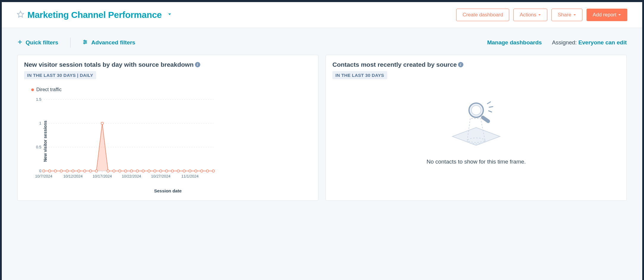 The height and width of the screenshot is (280, 644). I want to click on filters-toolbar: Quick filters Advanced filters Manage da…, so click(322, 41).